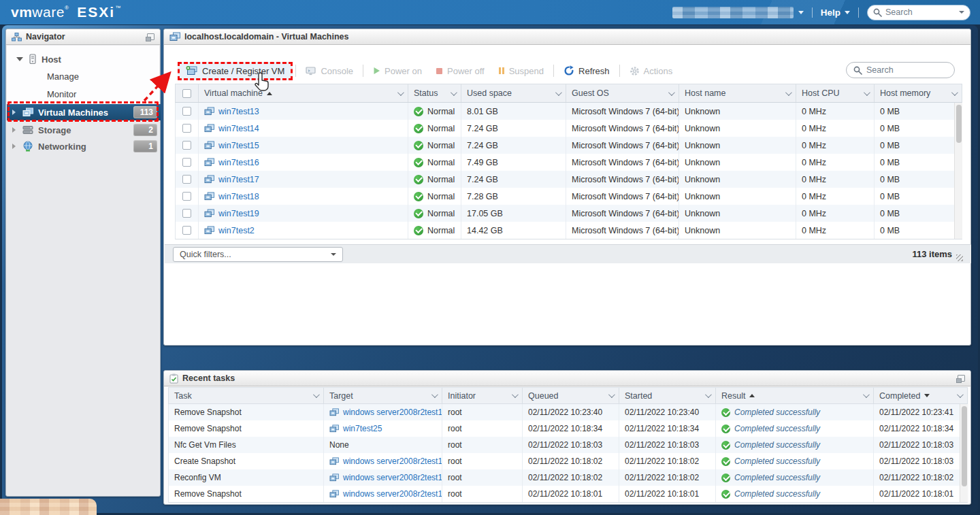 The width and height of the screenshot is (980, 515). Describe the element at coordinates (339, 445) in the screenshot. I see `target-link: None` at that location.